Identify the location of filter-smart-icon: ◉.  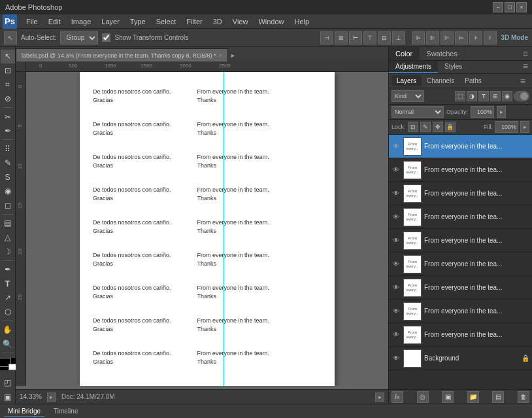
(507, 96).